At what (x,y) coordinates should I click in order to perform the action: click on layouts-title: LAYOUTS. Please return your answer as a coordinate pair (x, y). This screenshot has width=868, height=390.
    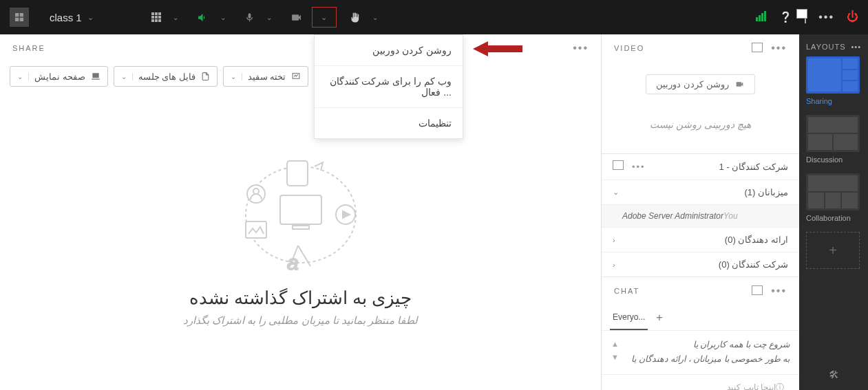
    Looking at the image, I should click on (826, 47).